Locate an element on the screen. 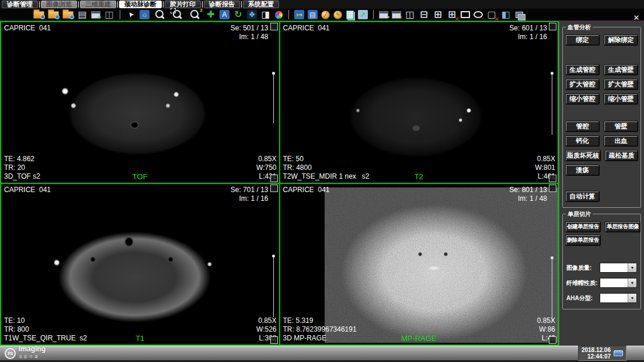 This screenshot has width=644, height=362. hemorrhage-button: 出血 is located at coordinates (621, 141).